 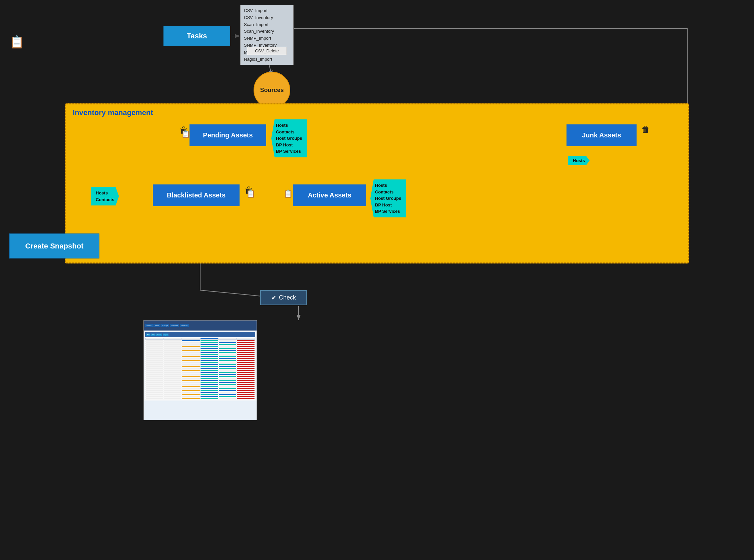 What do you see at coordinates (267, 39) in the screenshot?
I see `source-item: SNMP_Import` at bounding box center [267, 39].